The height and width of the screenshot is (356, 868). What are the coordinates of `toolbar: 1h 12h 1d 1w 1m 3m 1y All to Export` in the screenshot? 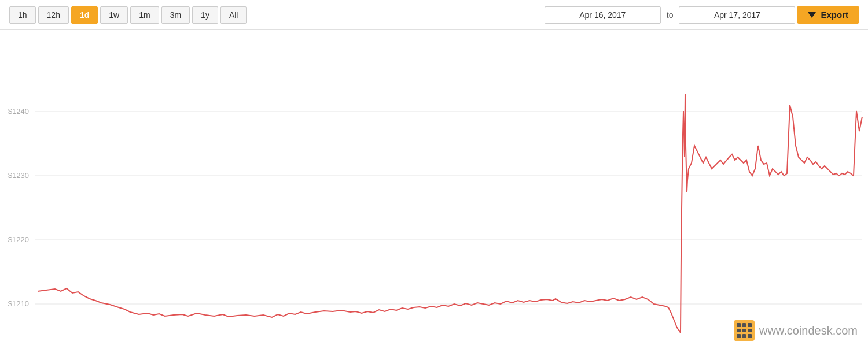 It's located at (434, 15).